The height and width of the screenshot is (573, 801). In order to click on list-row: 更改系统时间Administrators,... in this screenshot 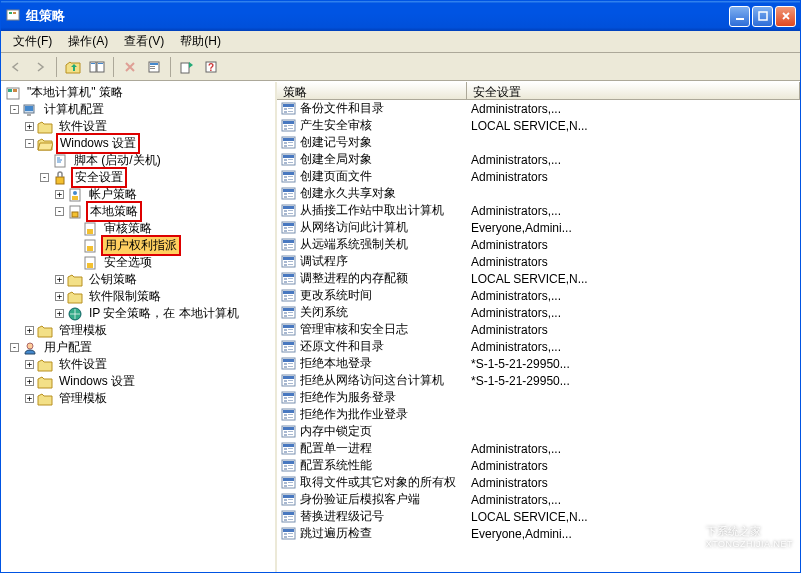, I will do `click(538, 296)`.